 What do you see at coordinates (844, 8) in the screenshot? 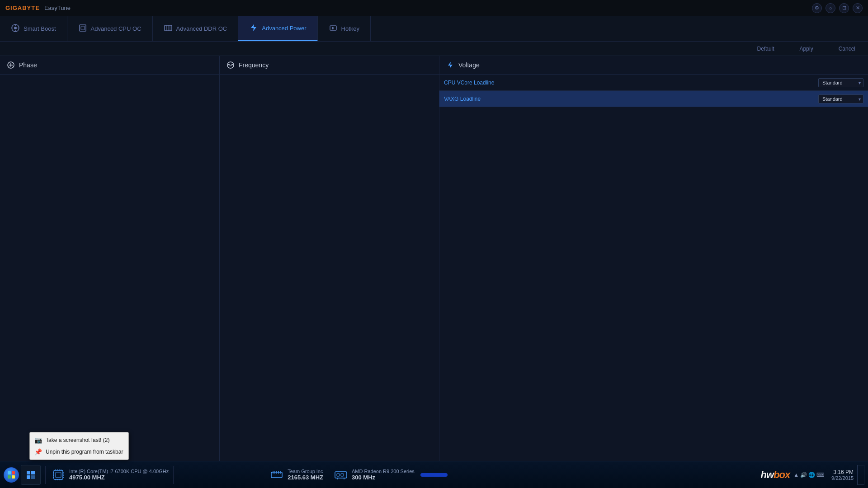
I see `restore-button: ⊡` at bounding box center [844, 8].